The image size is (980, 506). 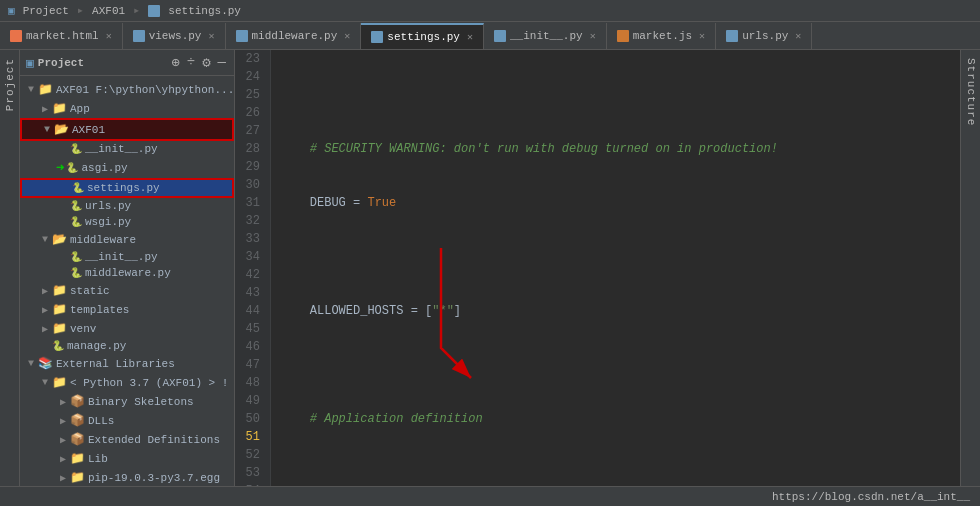 I want to click on tree-project-icon: ▣, so click(x=30, y=63).